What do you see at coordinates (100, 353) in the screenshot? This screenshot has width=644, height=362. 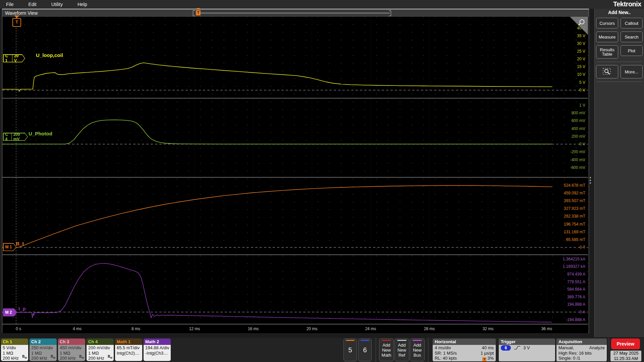 I see `channel-badge-body: 200 mV/div1 MΩ200 kHzBW` at bounding box center [100, 353].